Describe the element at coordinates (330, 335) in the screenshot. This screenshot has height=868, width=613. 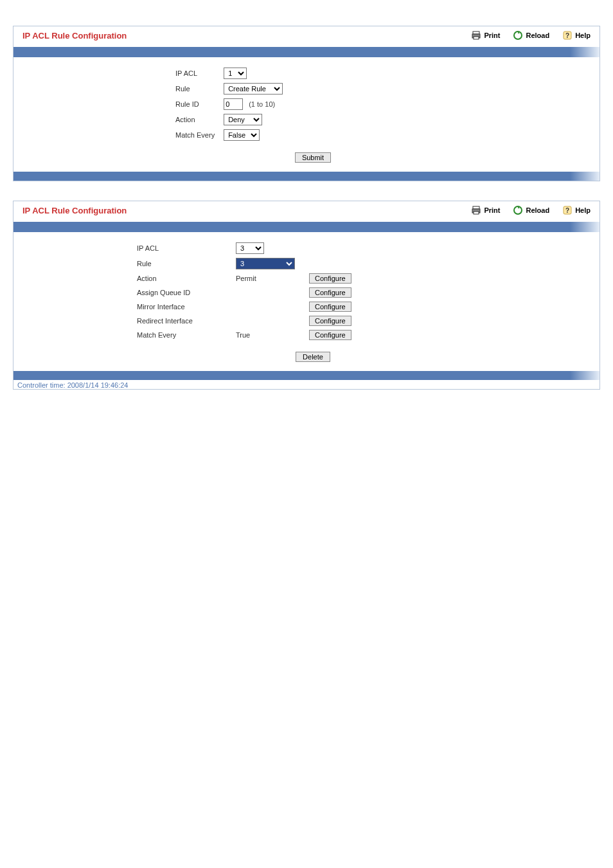
I see `configure-match-every-button: Configure` at that location.